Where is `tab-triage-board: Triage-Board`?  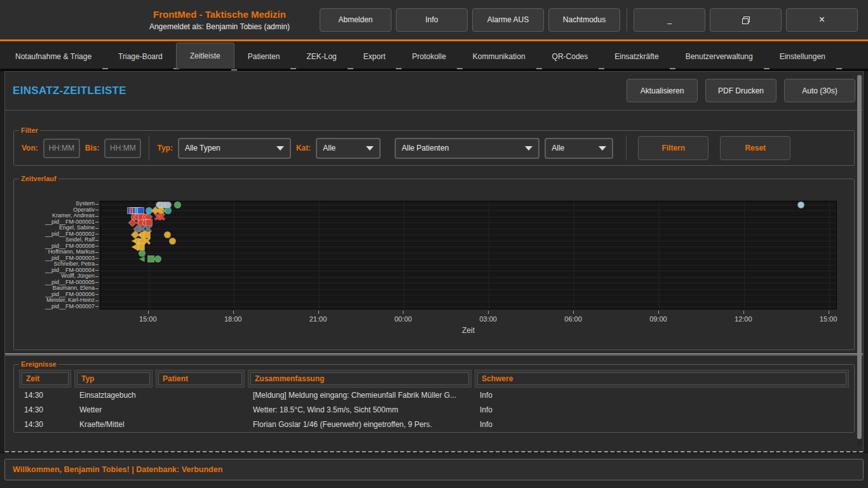
tab-triage-board: Triage-Board is located at coordinates (140, 57).